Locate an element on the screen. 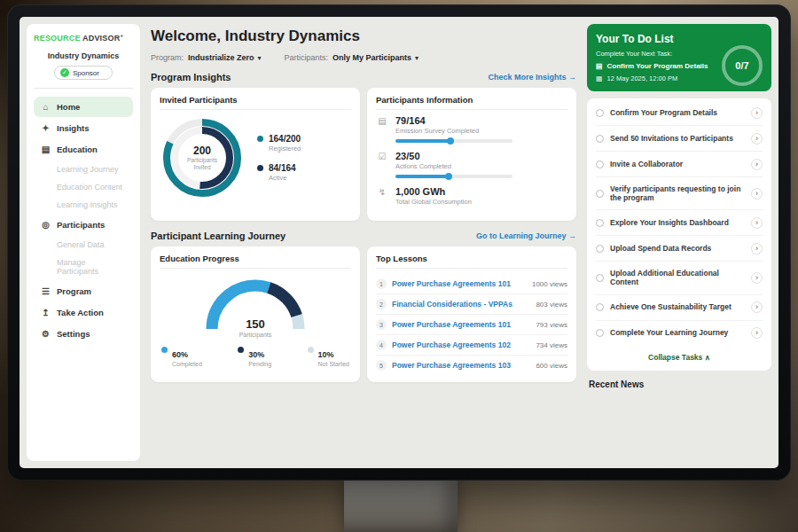 Image resolution: width=798 pixels, height=532 pixels. collapse-icon: ∧ is located at coordinates (708, 357).